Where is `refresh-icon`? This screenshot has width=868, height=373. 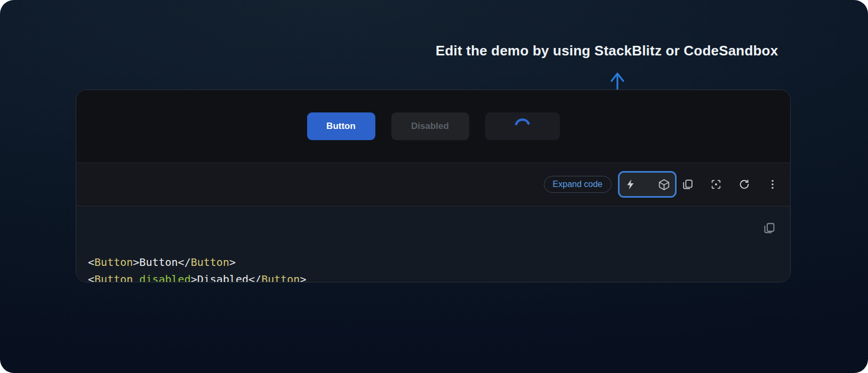 refresh-icon is located at coordinates (744, 184).